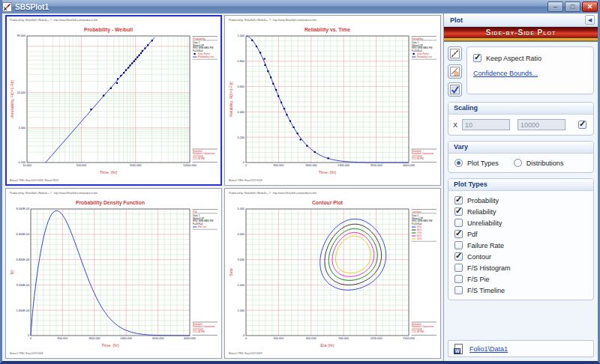  What do you see at coordinates (454, 72) in the screenshot?
I see `rs-draw-button` at bounding box center [454, 72].